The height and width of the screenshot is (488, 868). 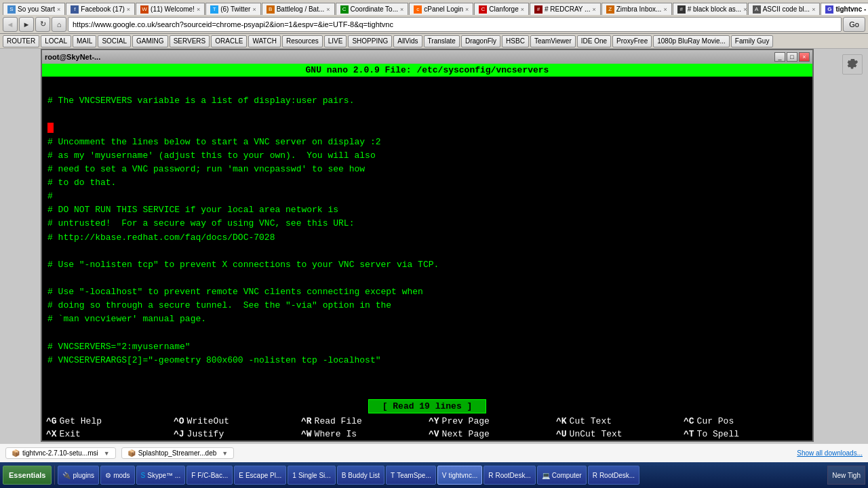 I want to click on bookmark-mail: MAIL, so click(x=84, y=41).